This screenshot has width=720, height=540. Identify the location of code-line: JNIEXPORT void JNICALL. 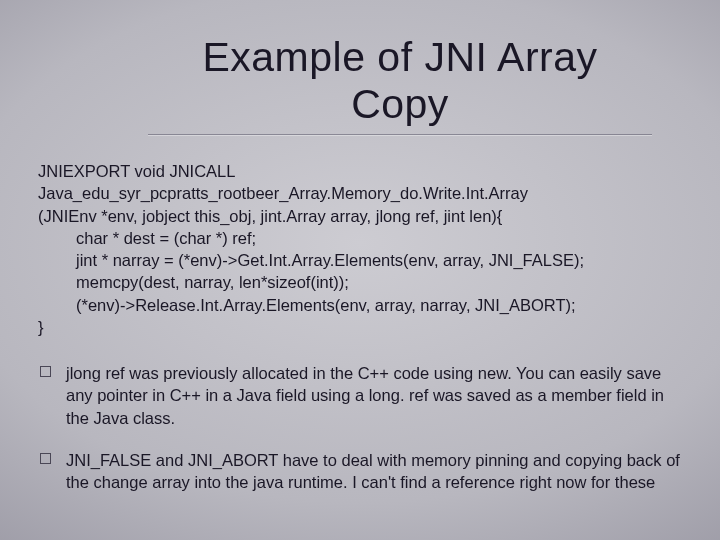
(360, 171).